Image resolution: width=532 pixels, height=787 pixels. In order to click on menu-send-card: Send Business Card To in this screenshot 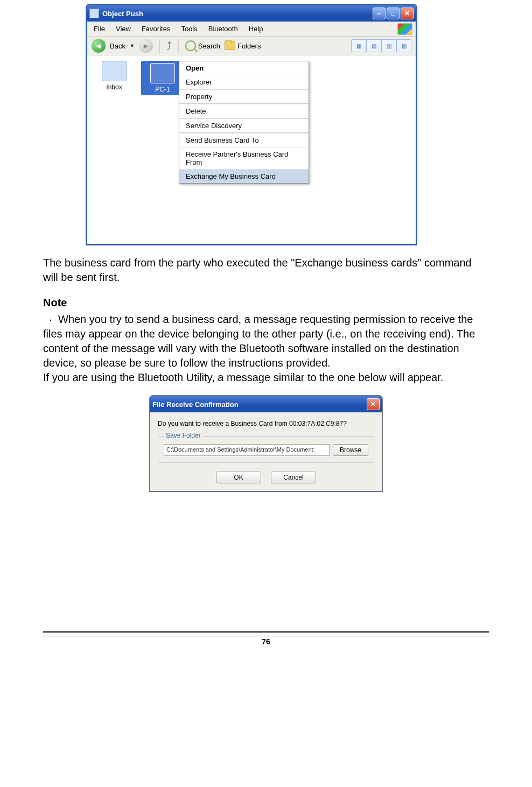, I will do `click(244, 140)`.